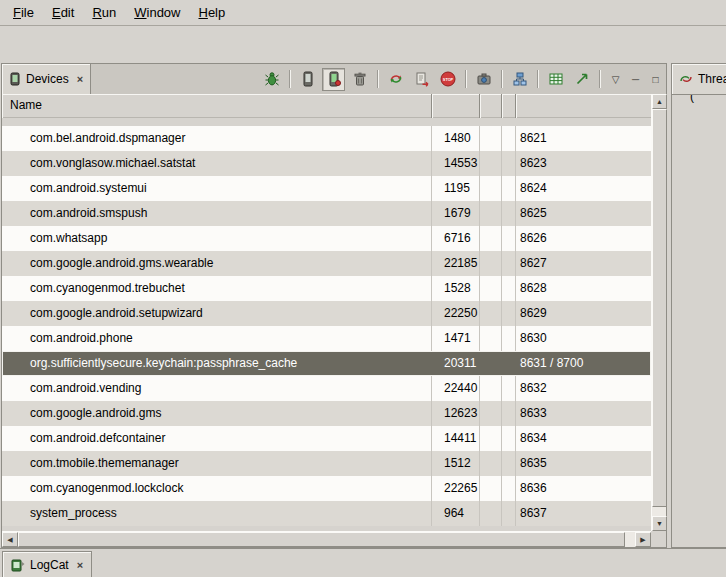 Image resolution: width=726 pixels, height=577 pixels. I want to click on screen-capture-icon, so click(484, 80).